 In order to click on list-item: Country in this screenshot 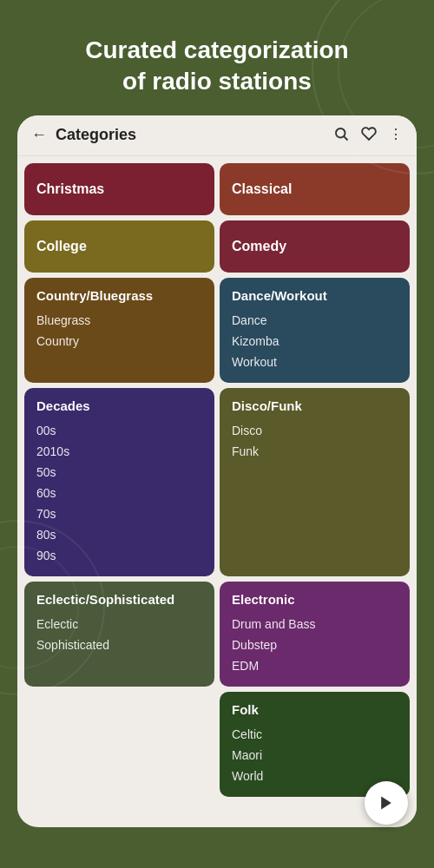, I will do `click(120, 341)`.